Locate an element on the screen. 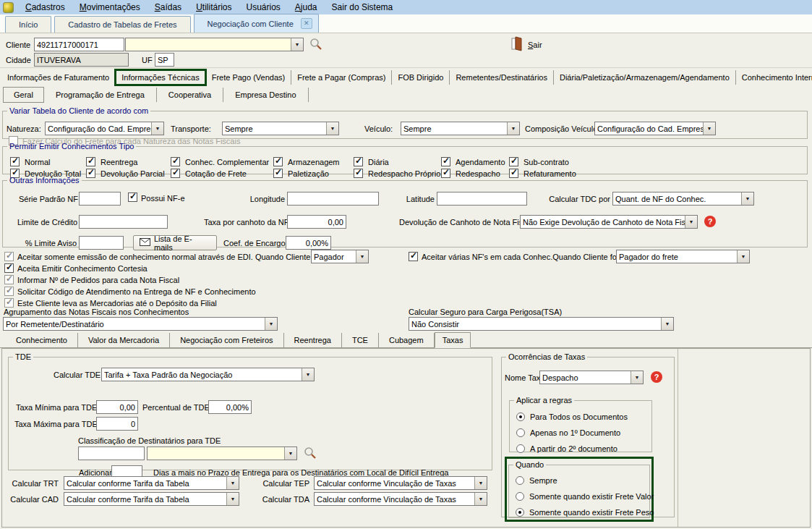 The width and height of the screenshot is (812, 529). radio-todos-documentos is located at coordinates (521, 417).